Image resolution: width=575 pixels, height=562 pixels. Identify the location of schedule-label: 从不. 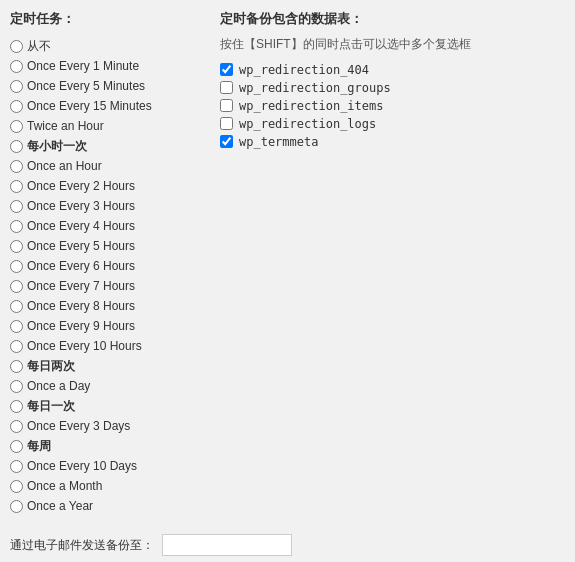
(39, 46).